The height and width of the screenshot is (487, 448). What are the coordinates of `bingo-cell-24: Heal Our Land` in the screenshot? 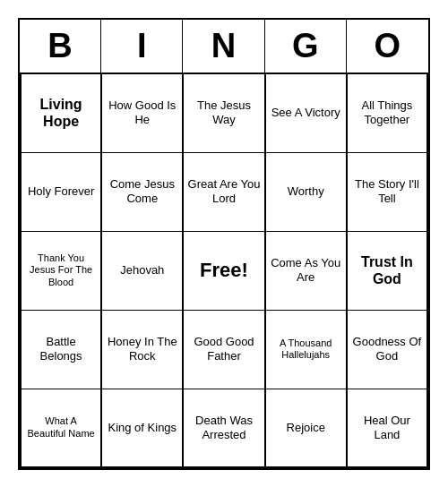 It's located at (387, 429).